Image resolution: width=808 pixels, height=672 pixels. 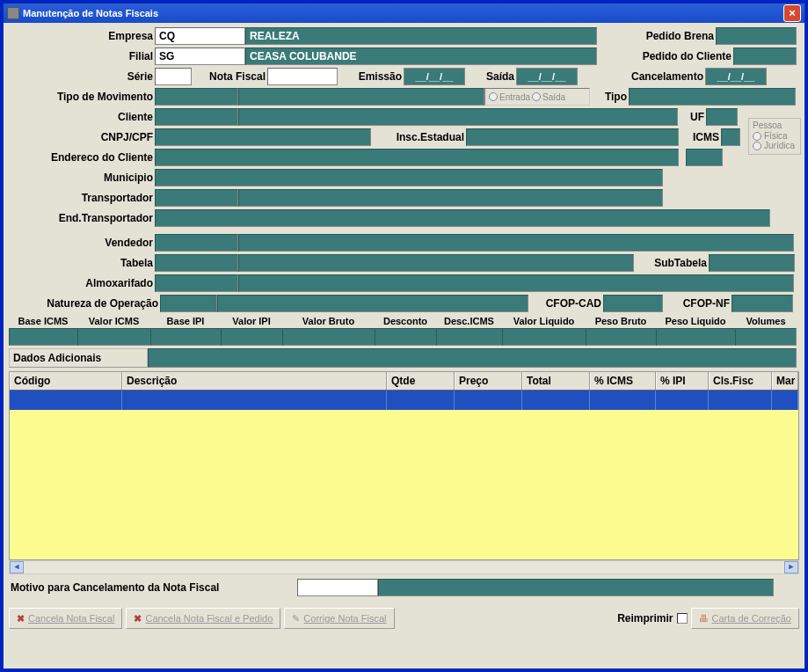 What do you see at coordinates (462, 218) in the screenshot?
I see `end-transp-field` at bounding box center [462, 218].